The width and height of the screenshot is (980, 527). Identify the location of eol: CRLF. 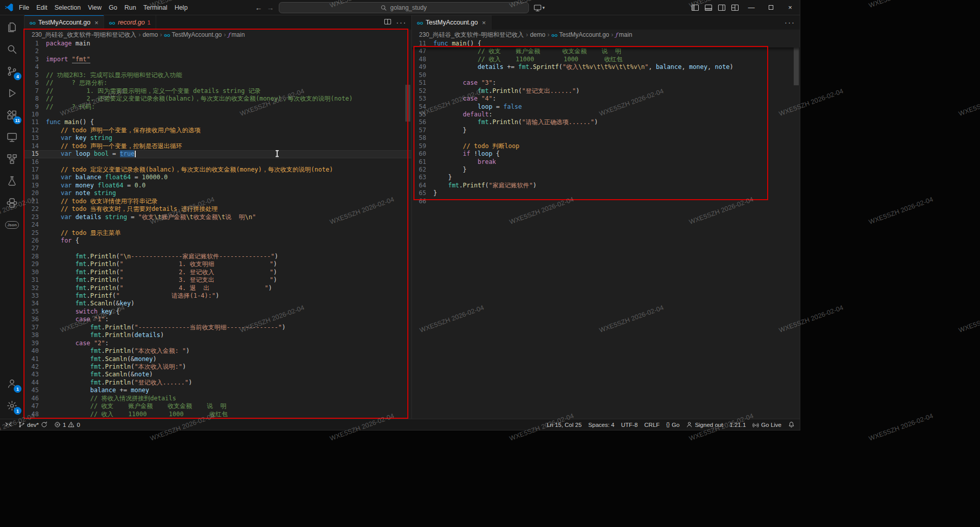
(652, 425).